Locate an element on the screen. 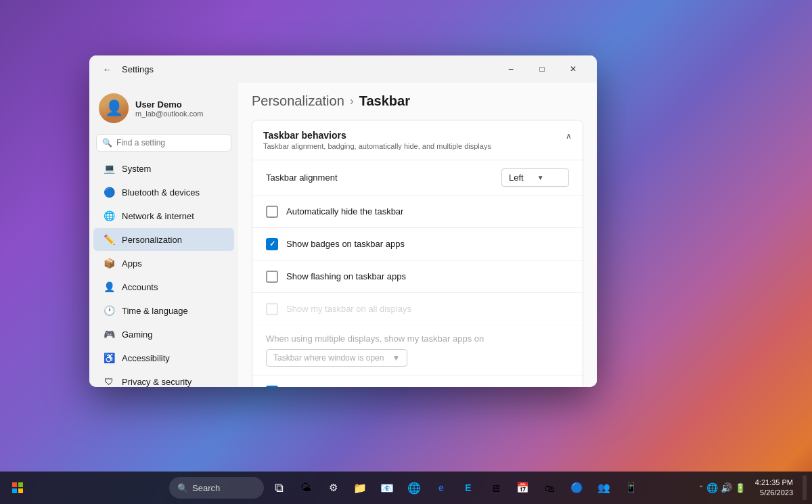  rdp-button: 🖥 is located at coordinates (495, 488).